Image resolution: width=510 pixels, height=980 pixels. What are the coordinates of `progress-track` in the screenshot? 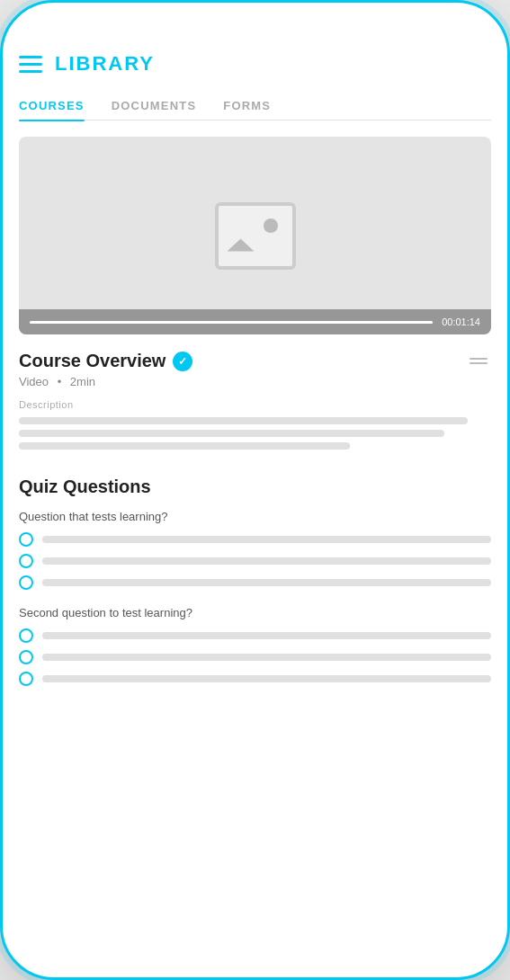 It's located at (231, 322).